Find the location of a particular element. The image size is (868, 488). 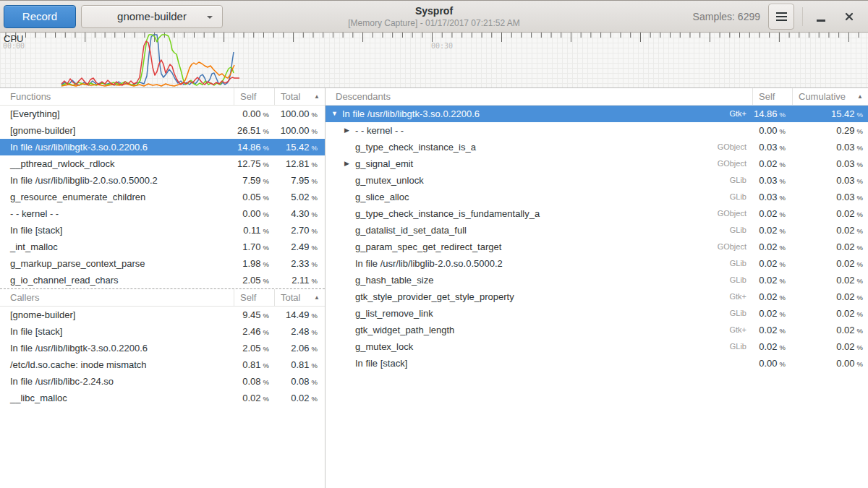

library-tag: Gtk+ is located at coordinates (741, 330).